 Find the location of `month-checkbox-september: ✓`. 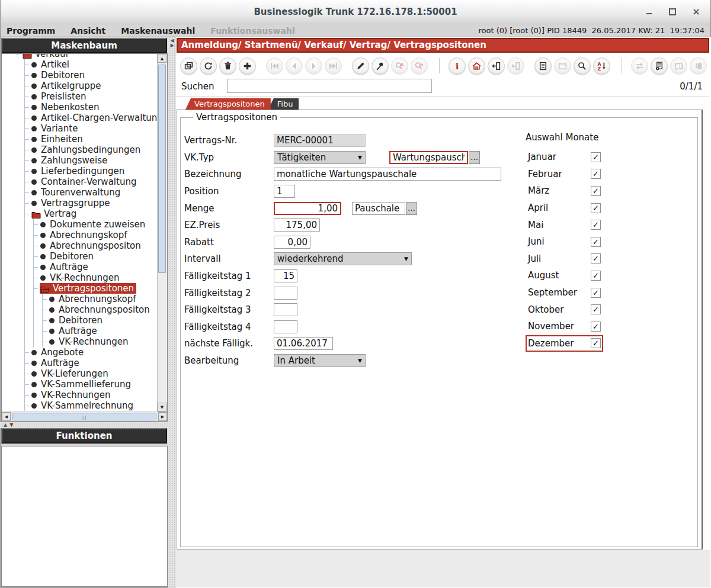

month-checkbox-september: ✓ is located at coordinates (596, 293).